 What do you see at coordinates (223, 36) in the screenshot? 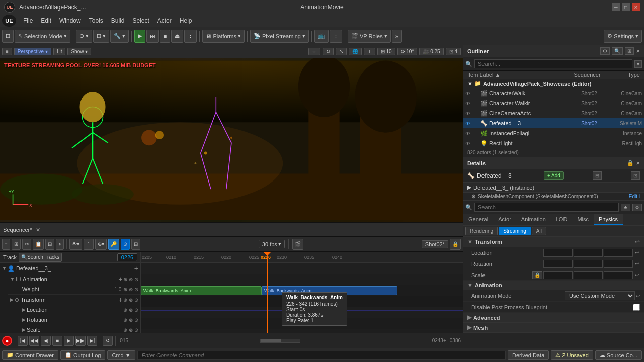
I see `platforms-button: 🖥 Platforms ▾` at bounding box center [223, 36].